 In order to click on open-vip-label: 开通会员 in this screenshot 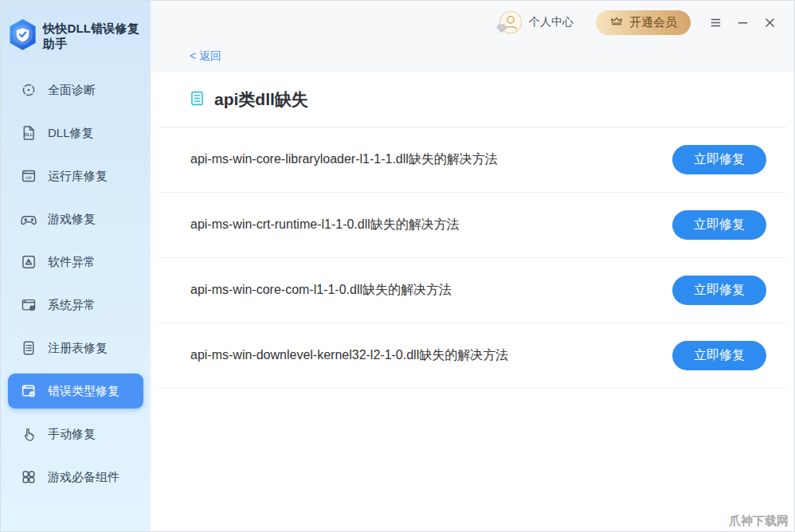, I will do `click(653, 22)`.